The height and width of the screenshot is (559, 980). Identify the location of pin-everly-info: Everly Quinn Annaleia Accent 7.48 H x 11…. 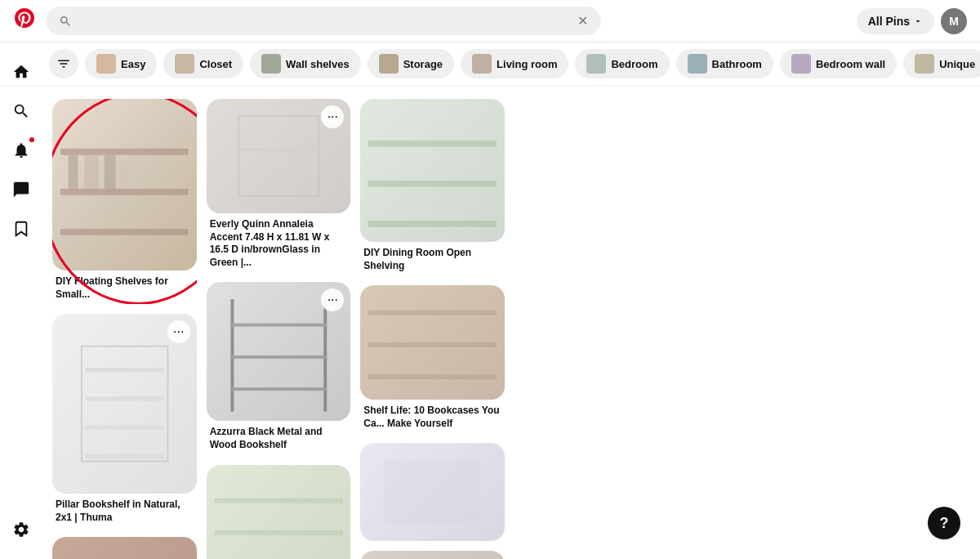
(279, 243).